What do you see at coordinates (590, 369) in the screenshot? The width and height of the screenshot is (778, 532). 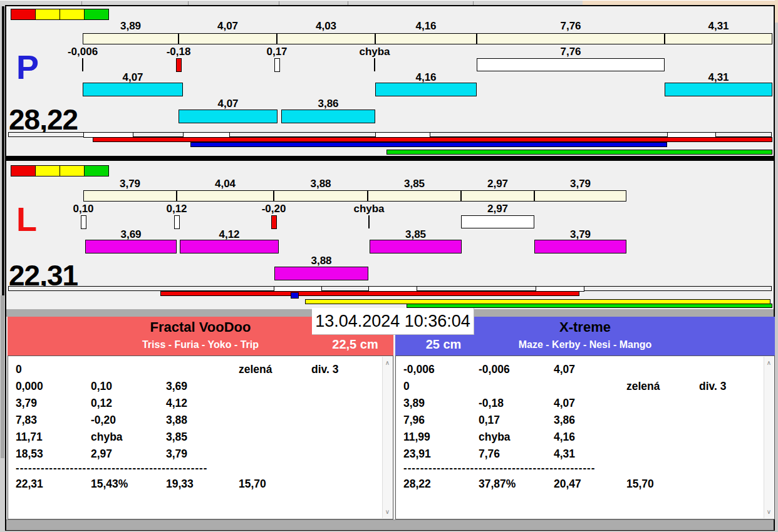 I see `table-cell: 4,07` at bounding box center [590, 369].